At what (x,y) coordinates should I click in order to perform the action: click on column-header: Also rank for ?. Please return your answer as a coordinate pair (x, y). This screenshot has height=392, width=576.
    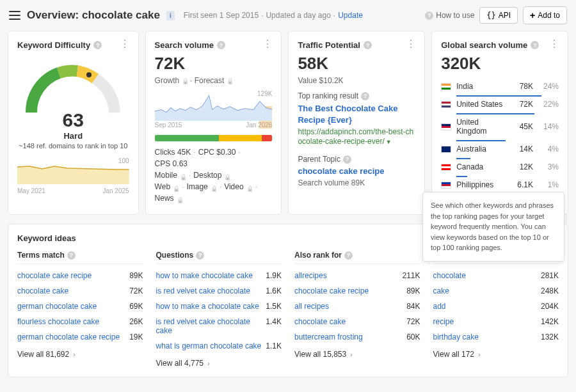
    Looking at the image, I should click on (357, 257).